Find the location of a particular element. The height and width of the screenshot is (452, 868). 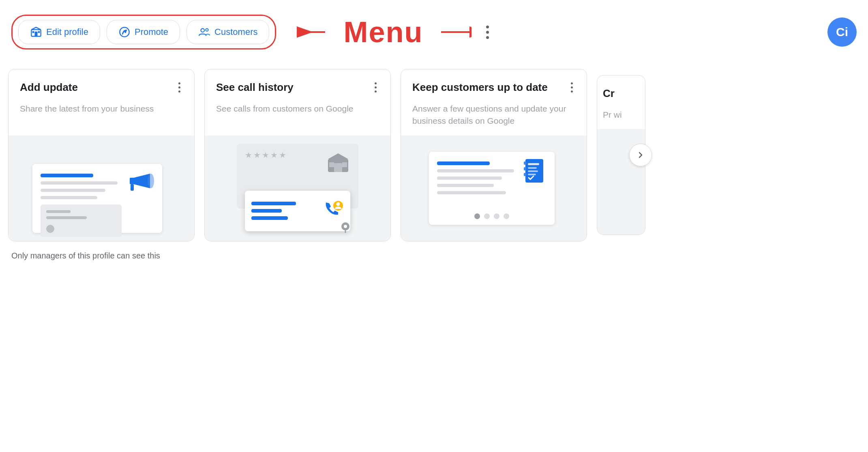

card-header-call: See call history is located at coordinates (298, 88).